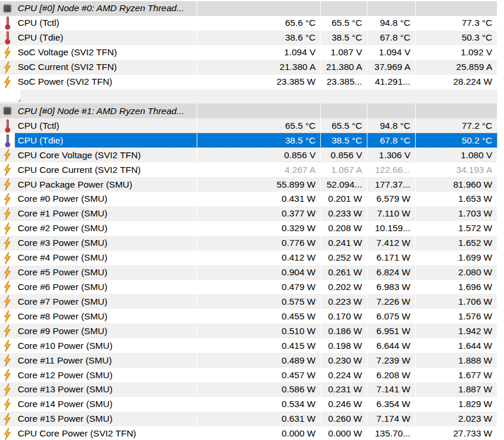 The width and height of the screenshot is (504, 440). What do you see at coordinates (457, 405) in the screenshot?
I see `sensor-value-avg: 1.829 W` at bounding box center [457, 405].